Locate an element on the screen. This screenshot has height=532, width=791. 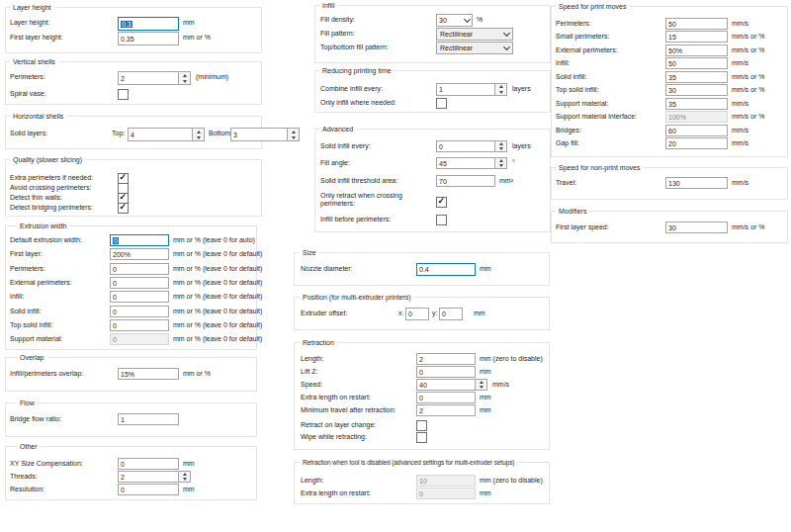
length-input: 2 is located at coordinates (446, 359).